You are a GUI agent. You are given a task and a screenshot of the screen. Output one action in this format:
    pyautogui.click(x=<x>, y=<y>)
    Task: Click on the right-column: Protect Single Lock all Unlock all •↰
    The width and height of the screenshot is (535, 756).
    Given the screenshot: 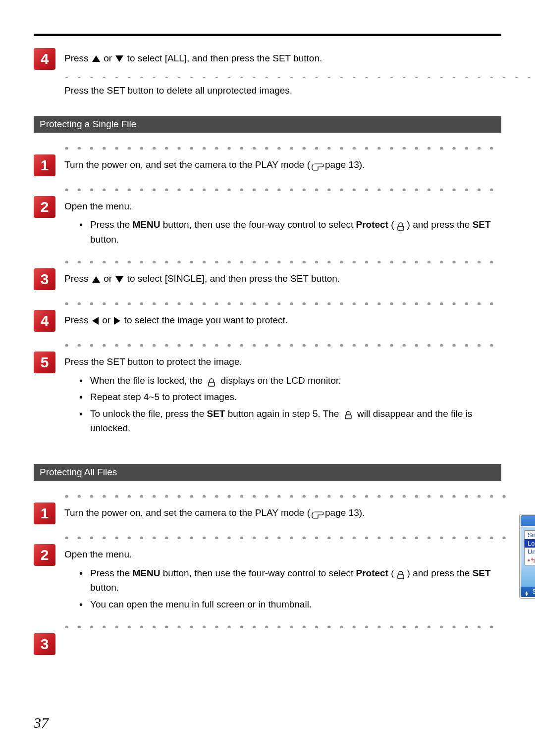 What is the action you would take?
    pyautogui.click(x=527, y=556)
    